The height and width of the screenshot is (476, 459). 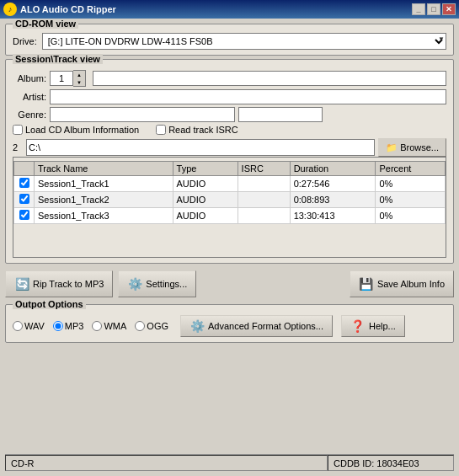 What do you see at coordinates (366, 284) in the screenshot?
I see `save-icon: 💾` at bounding box center [366, 284].